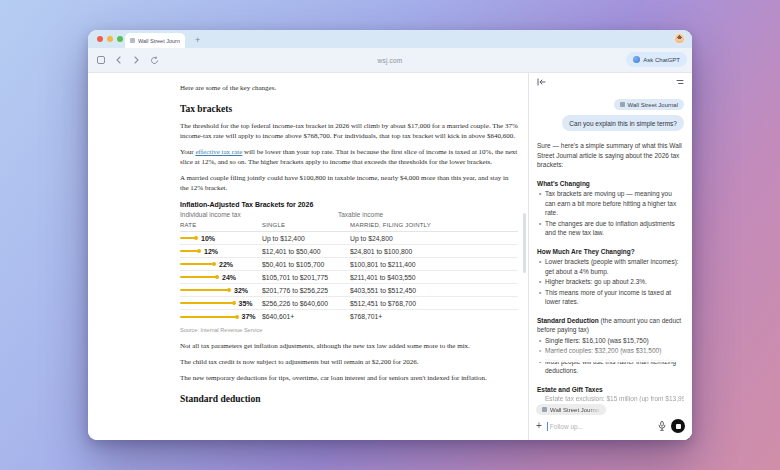 The width and height of the screenshot is (780, 470). What do you see at coordinates (246, 304) in the screenshot?
I see `rate-label: 35%` at bounding box center [246, 304].